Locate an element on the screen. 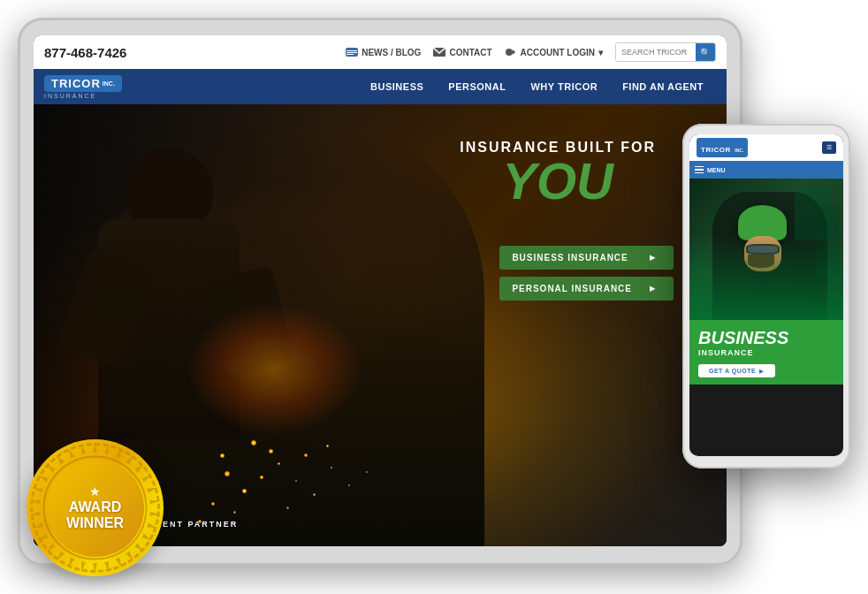  cta-buttons: BUSINESS INSURANCE PERSONAL INSURANCE is located at coordinates (587, 273).